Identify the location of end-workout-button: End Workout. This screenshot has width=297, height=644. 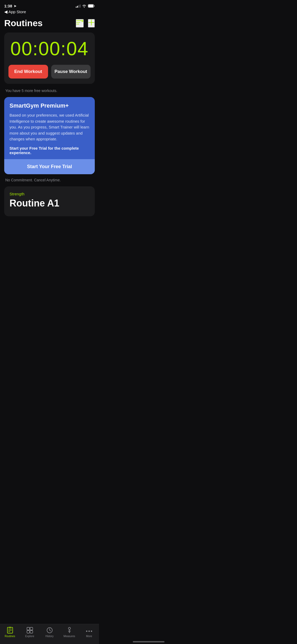
(28, 72).